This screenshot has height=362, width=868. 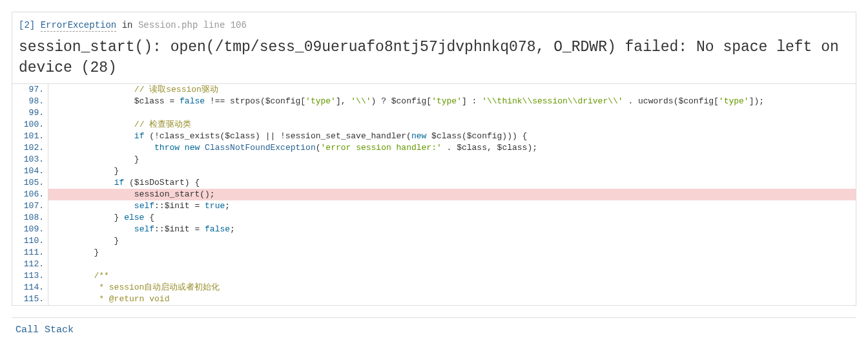 I want to click on line-number: 113., so click(x=30, y=276).